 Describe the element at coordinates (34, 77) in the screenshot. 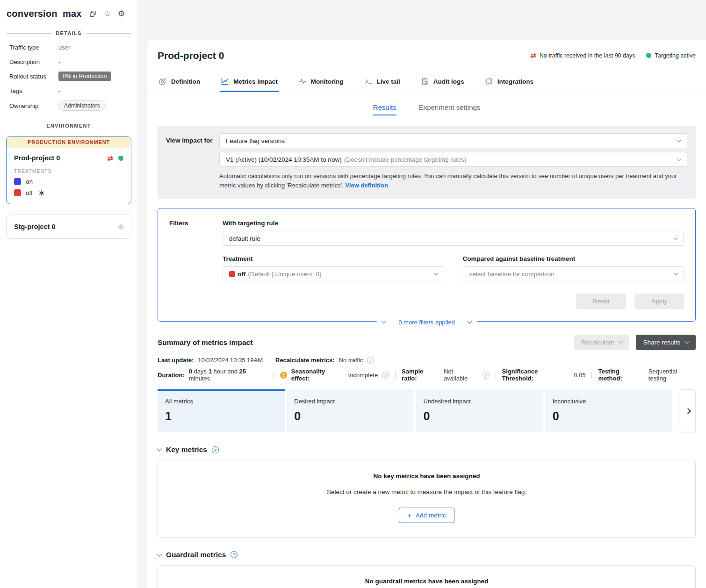

I see `detail-label: Rollout status` at that location.